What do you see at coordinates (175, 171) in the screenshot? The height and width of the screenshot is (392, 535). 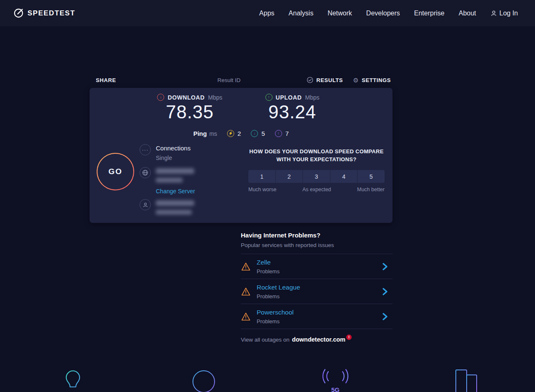 I see `server-name-redacted` at bounding box center [175, 171].